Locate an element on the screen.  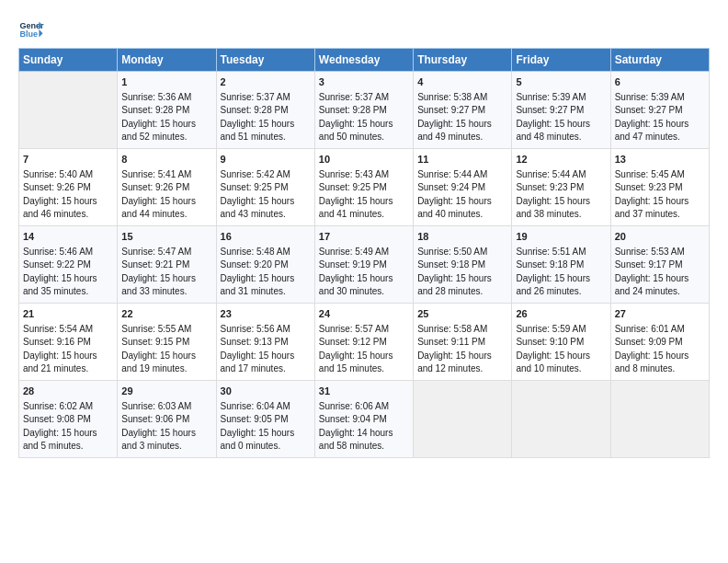
calendar-cell: 22Sunrise: 5:55 AM Sunset: 9:15 PM Dayli… is located at coordinates (167, 341).